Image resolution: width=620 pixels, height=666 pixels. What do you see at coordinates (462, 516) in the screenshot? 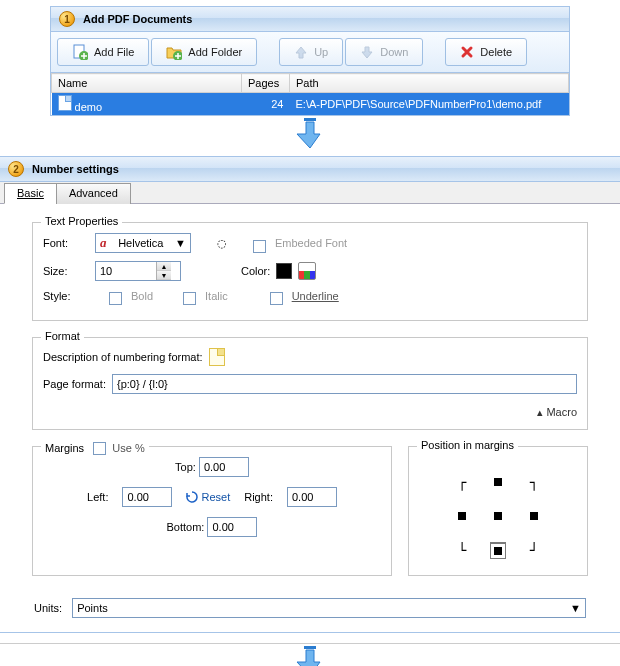
I see `pos-mid-left` at bounding box center [462, 516].